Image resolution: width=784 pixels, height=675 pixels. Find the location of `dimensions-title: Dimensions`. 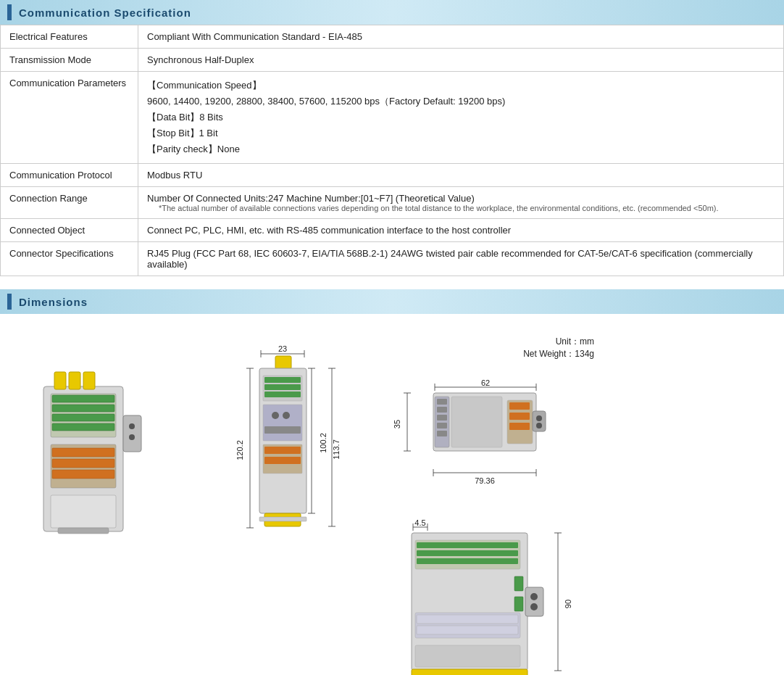

dimensions-title: Dimensions is located at coordinates (54, 302).